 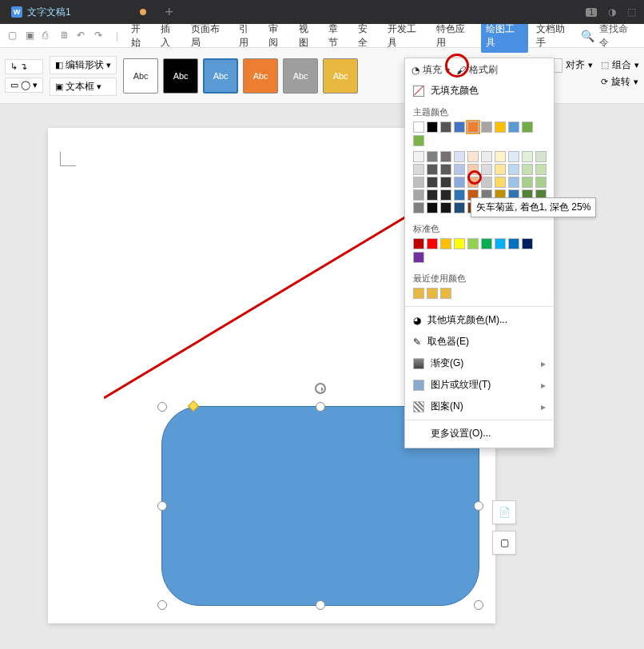 What do you see at coordinates (612, 12) in the screenshot?
I see `cloud-icon: ◑` at bounding box center [612, 12].